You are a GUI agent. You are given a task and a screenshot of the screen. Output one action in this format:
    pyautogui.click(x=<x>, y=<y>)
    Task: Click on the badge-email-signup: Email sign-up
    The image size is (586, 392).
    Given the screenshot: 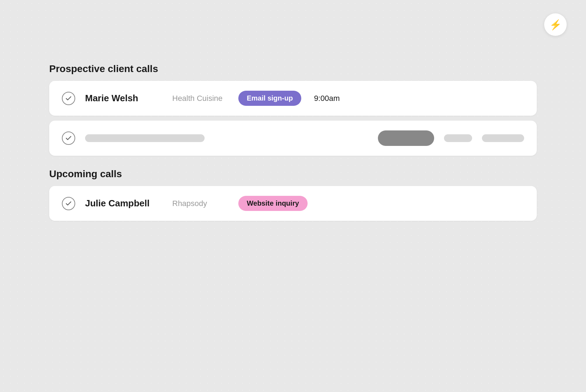 What is the action you would take?
    pyautogui.click(x=270, y=98)
    